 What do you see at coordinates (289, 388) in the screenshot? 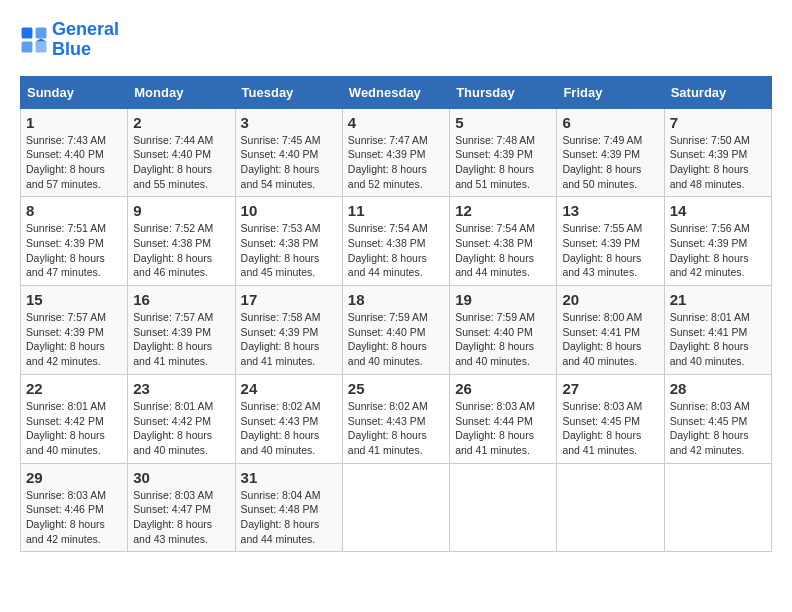
I see `day-number: 24` at bounding box center [289, 388].